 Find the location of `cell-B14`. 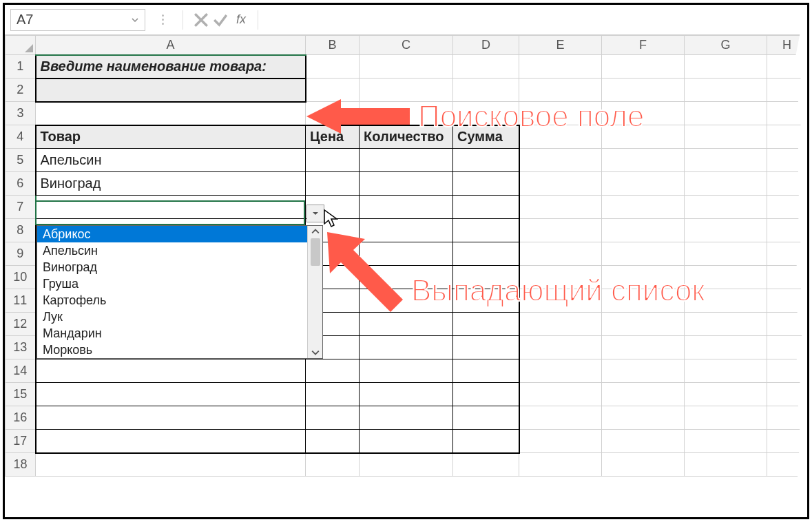

cell-B14 is located at coordinates (333, 371).